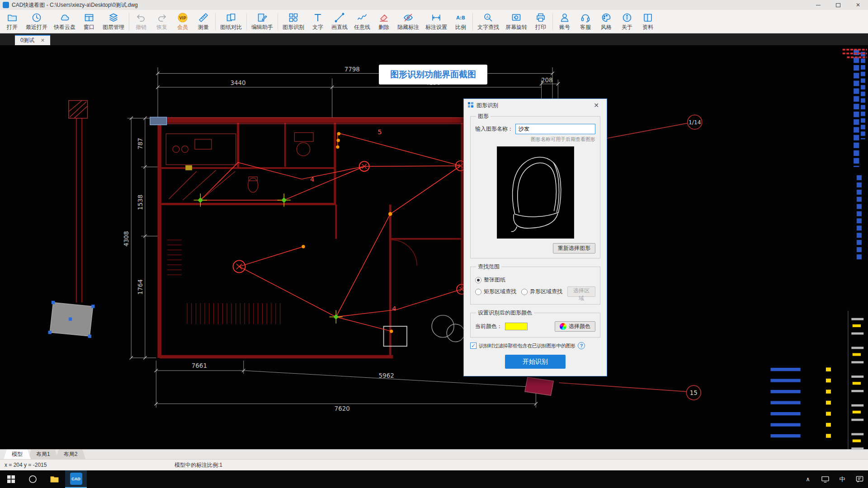 The height and width of the screenshot is (488, 868). What do you see at coordinates (113, 27) in the screenshot?
I see `toolbar-label-layer-manager: 图层管理` at bounding box center [113, 27].